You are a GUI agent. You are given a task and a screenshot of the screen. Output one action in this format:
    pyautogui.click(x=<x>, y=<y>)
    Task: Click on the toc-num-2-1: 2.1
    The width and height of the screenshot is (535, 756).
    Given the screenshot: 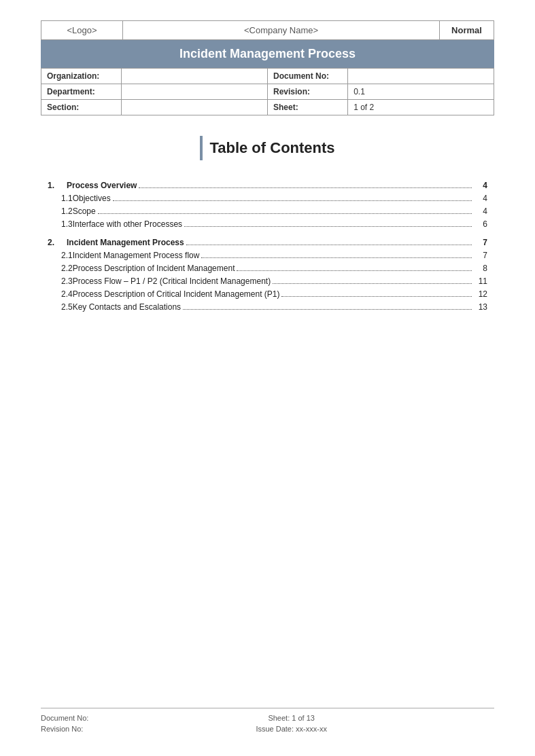 What is the action you would take?
    pyautogui.click(x=60, y=255)
    